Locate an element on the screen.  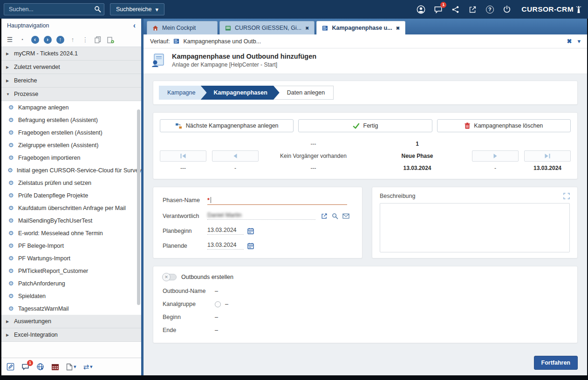
share-icon is located at coordinates (455, 9).